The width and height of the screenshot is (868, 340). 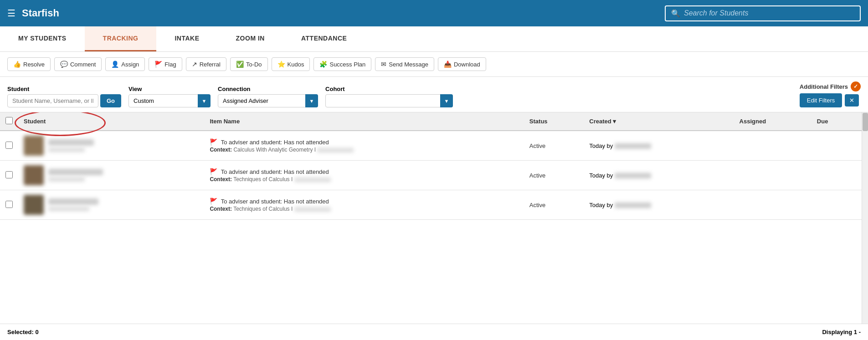 What do you see at coordinates (9, 205) in the screenshot?
I see `row-3-checkbox-cell` at bounding box center [9, 205].